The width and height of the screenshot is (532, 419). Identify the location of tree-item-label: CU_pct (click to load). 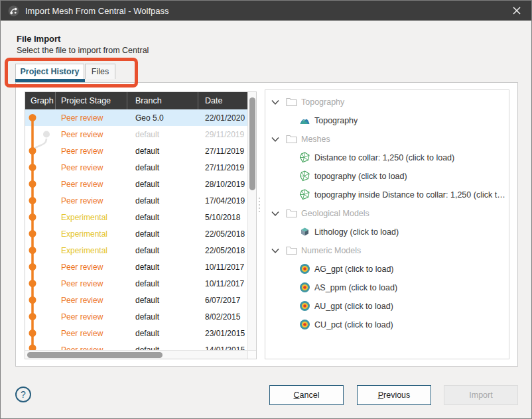
(354, 325).